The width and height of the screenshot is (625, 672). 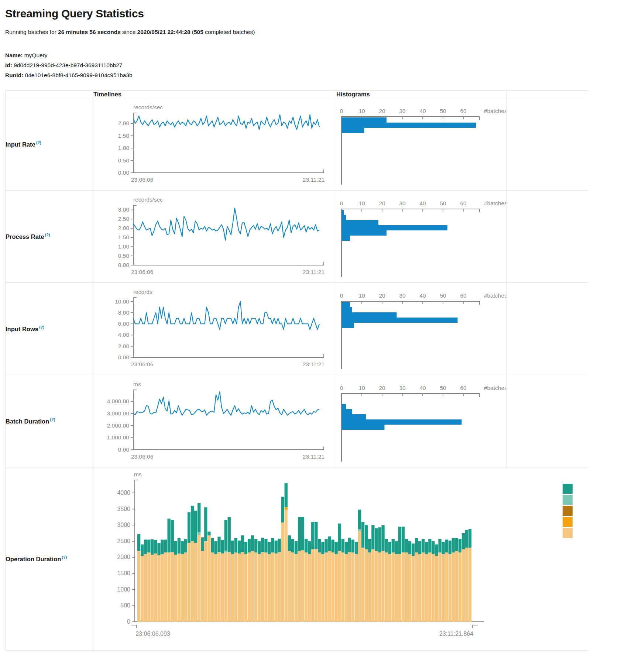 What do you see at coordinates (22, 329) in the screenshot?
I see `row-label: Input Rows` at bounding box center [22, 329].